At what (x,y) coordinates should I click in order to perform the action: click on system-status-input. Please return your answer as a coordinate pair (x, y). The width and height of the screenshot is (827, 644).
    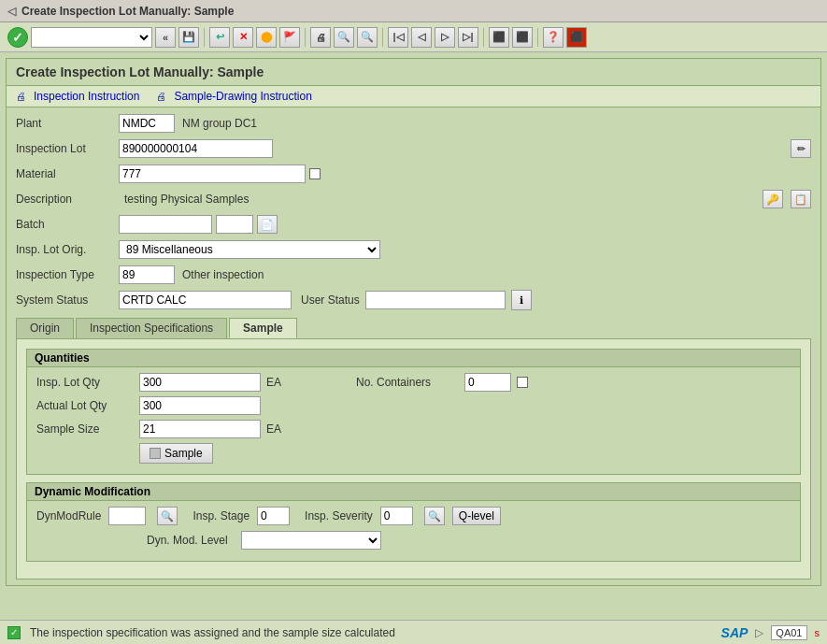
    Looking at the image, I should click on (206, 300).